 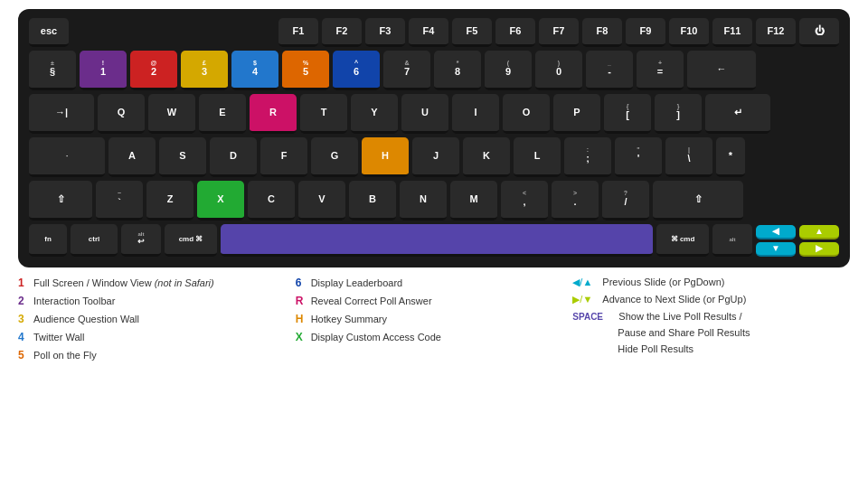 I want to click on key-f6: F6, so click(x=515, y=33).